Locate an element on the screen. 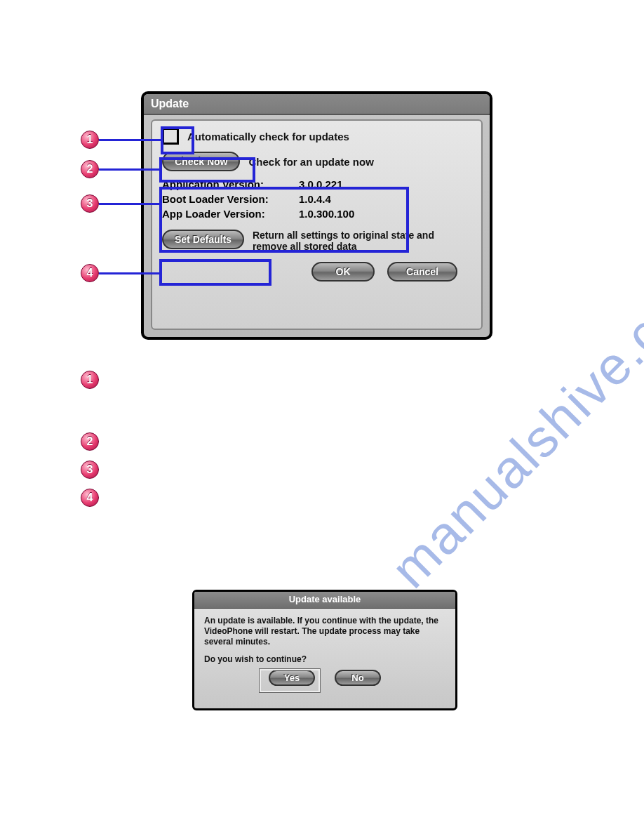 This screenshot has width=644, height=834. check-now-label: Check for an update now is located at coordinates (311, 161).